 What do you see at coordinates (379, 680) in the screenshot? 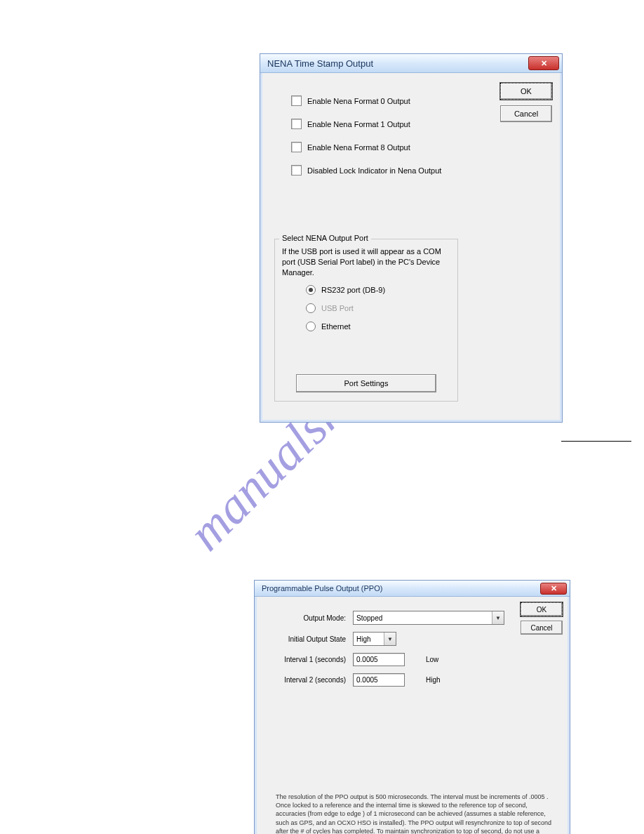
I see `interval2-input: 0.0005` at bounding box center [379, 680].